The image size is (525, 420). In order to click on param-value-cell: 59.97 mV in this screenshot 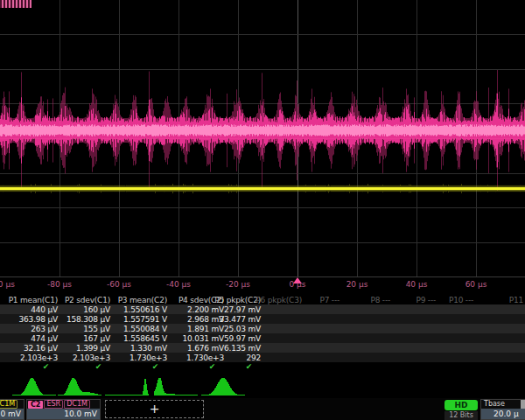, I will do `click(242, 339)`.